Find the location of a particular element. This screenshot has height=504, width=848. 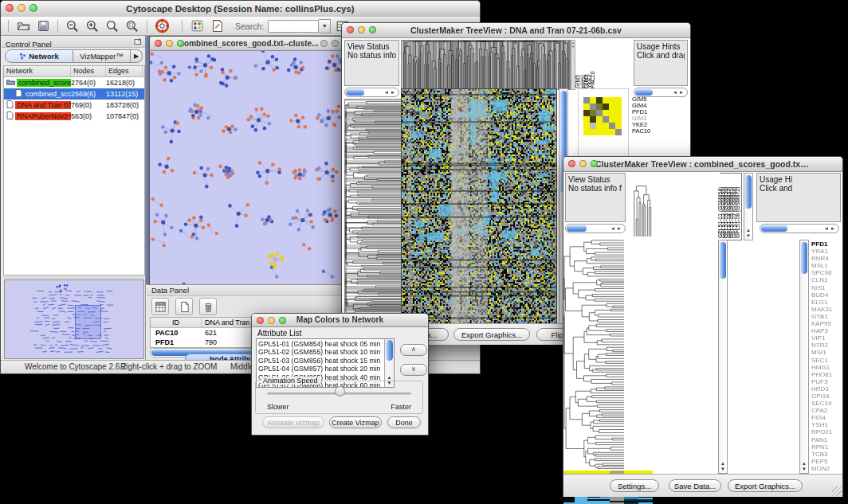

gene-label: NTR2 is located at coordinates (826, 346).